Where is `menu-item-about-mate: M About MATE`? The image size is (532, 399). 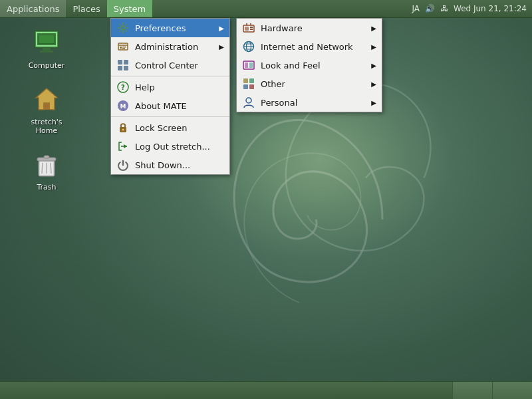
menu-item-about-mate: M About MATE is located at coordinates (170, 106).